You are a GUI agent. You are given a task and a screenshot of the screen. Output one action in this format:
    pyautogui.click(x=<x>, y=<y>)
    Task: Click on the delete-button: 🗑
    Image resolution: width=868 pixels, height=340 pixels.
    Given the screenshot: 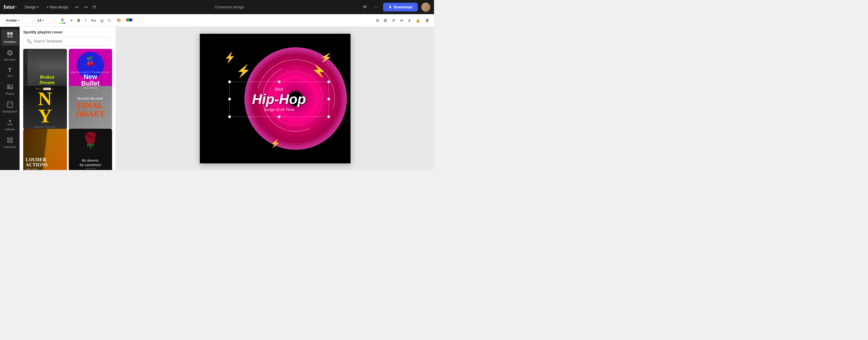 What is the action you would take?
    pyautogui.click(x=427, y=20)
    